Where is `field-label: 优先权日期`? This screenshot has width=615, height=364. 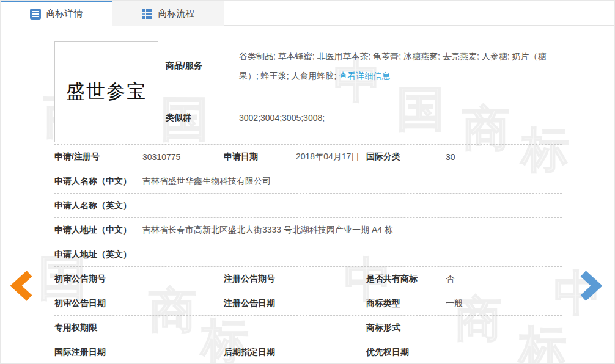 field-label: 优先权日期 is located at coordinates (406, 352).